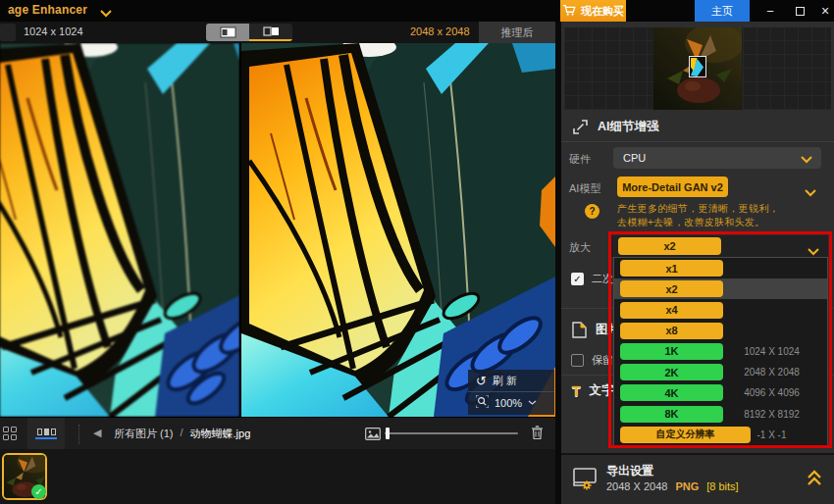 The height and width of the screenshot is (504, 834). What do you see at coordinates (673, 186) in the screenshot?
I see `model-select: More-Detail GAN v2` at bounding box center [673, 186].